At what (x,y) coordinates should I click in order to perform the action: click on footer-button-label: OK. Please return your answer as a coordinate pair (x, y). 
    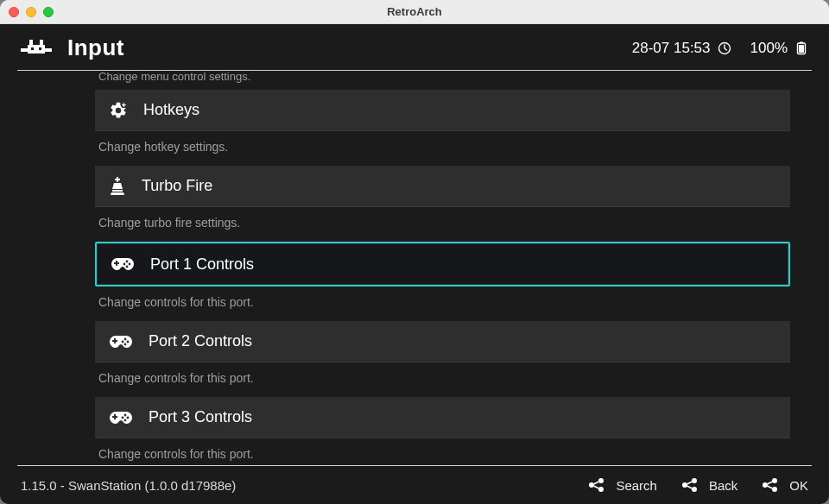
    Looking at the image, I should click on (799, 485).